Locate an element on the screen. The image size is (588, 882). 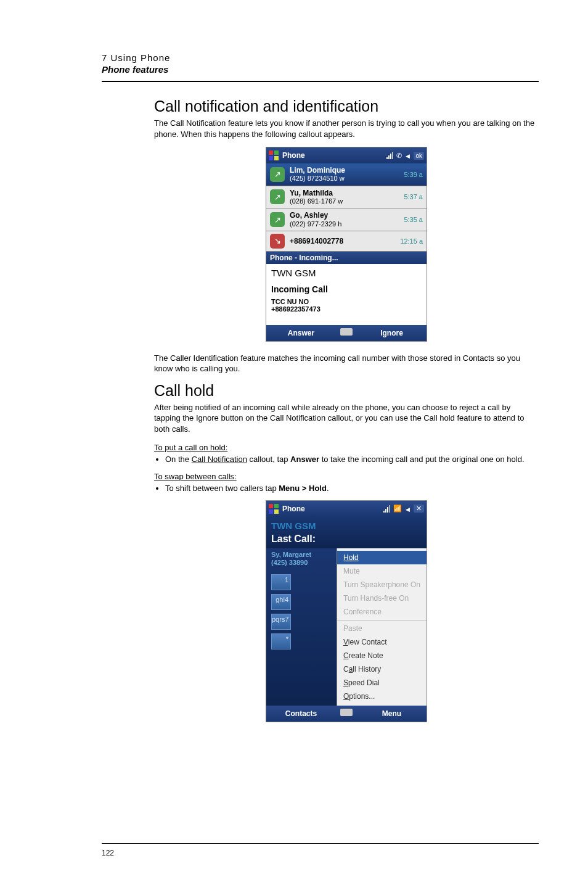
keypad-key-4: ghi4 is located at coordinates (281, 602).